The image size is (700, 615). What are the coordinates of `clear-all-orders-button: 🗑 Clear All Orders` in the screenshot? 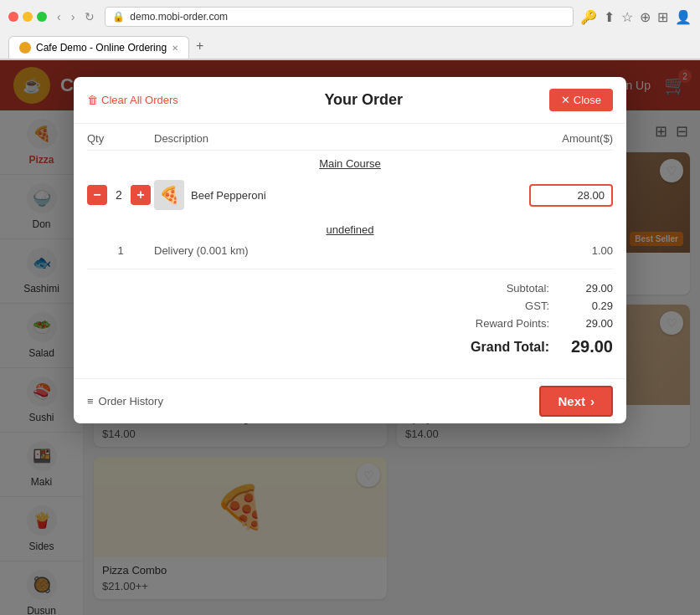 It's located at (132, 100).